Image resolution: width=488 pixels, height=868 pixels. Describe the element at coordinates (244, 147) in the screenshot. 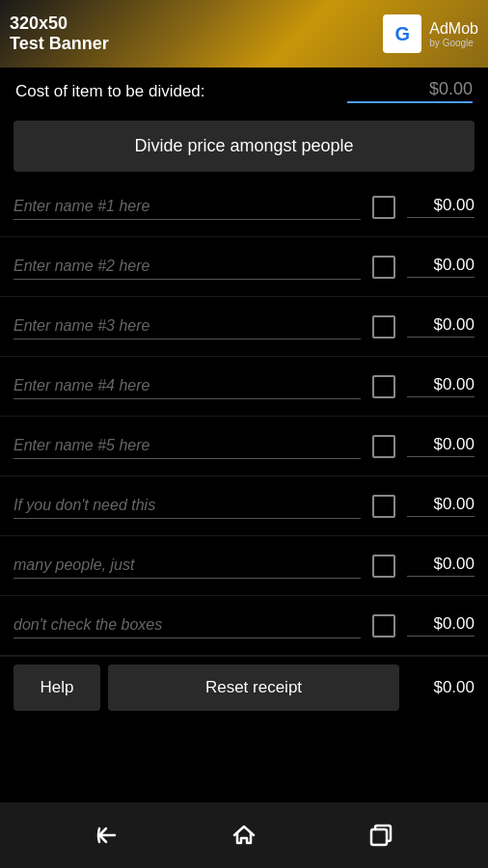

I see `divide-button: Divide price amongst people` at that location.